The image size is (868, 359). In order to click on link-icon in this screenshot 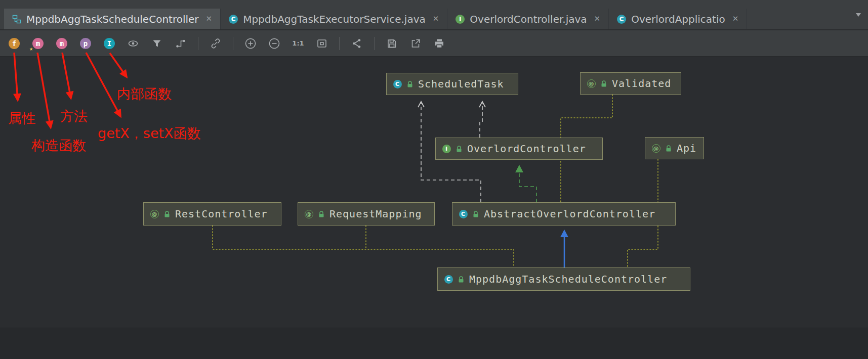, I will do `click(216, 43)`.